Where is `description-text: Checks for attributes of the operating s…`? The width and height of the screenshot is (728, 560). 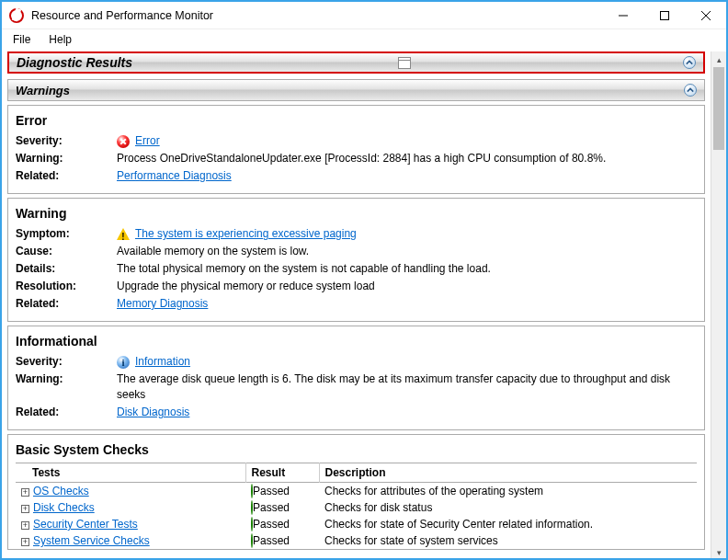
description-text: Checks for attributes of the operating s… is located at coordinates (507, 491).